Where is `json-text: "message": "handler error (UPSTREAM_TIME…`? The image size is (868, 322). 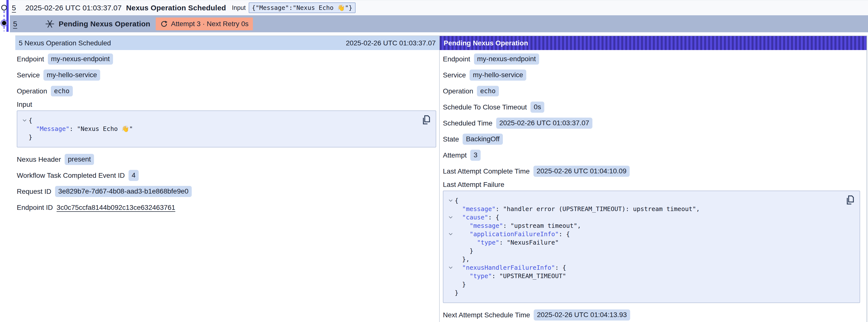 json-text: "message": "handler error (UPSTREAM_TIME… is located at coordinates (578, 209).